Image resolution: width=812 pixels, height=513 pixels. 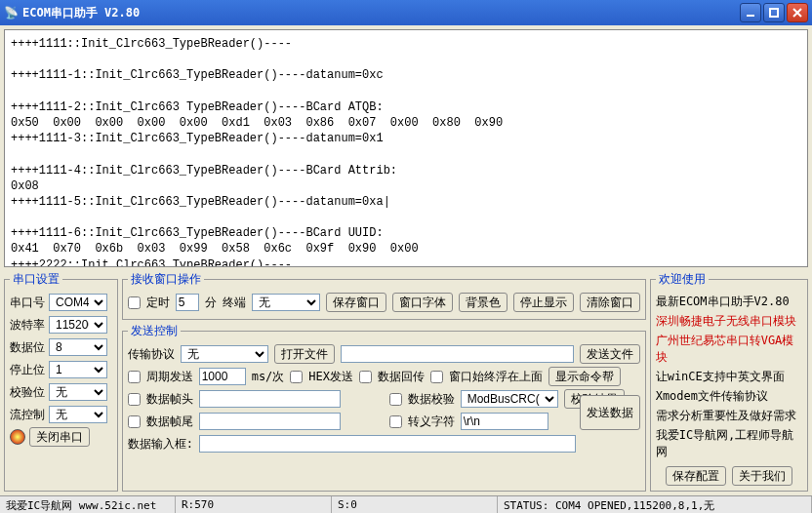 I want to click on baud-label: 波特率, so click(x=27, y=326).